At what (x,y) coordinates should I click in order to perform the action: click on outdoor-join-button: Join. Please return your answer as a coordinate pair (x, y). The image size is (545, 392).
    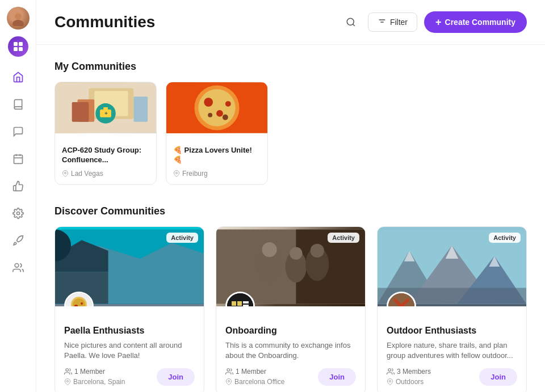
    Looking at the image, I should click on (498, 377).